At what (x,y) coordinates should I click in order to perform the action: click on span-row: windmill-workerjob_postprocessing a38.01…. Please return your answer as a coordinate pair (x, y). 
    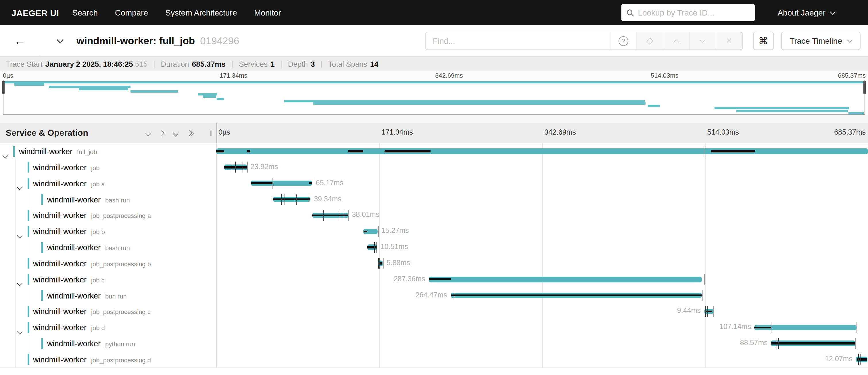
    Looking at the image, I should click on (434, 215).